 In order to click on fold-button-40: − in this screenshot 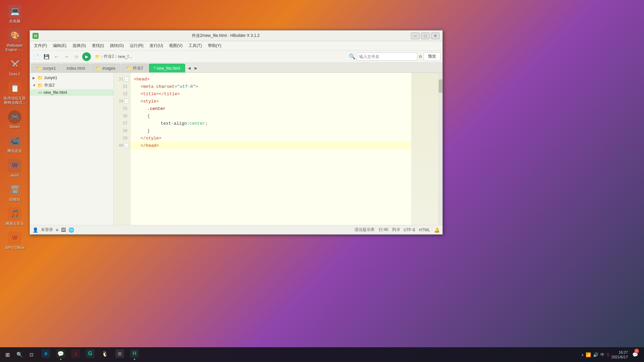, I will do `click(126, 145)`.